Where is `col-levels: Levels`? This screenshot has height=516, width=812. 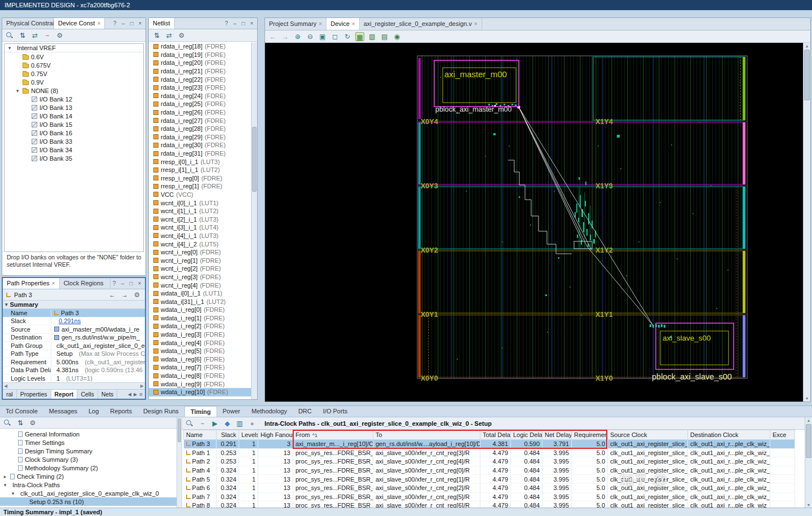 col-levels: Levels is located at coordinates (249, 435).